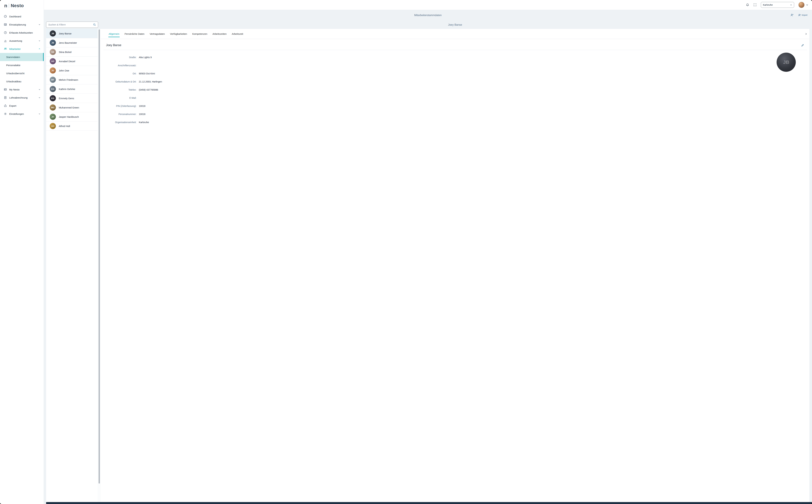  What do you see at coordinates (803, 5) in the screenshot?
I see `user-menu` at bounding box center [803, 5].